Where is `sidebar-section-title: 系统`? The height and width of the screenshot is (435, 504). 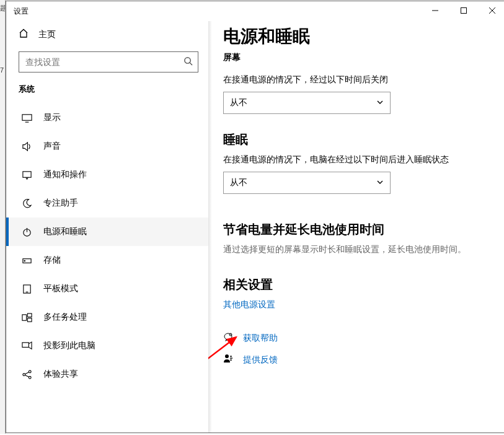
sidebar-section-title: 系统 is located at coordinates (107, 94).